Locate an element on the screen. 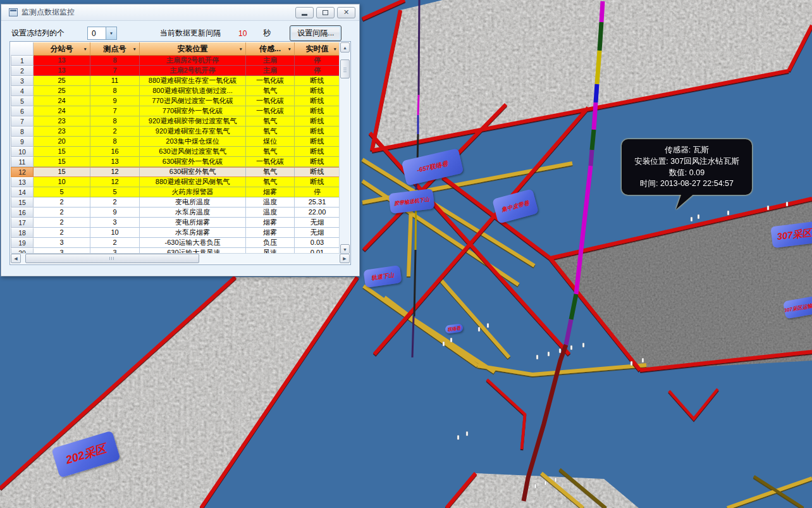 This screenshot has width=812, height=508. row-number: 10 is located at coordinates (22, 152).